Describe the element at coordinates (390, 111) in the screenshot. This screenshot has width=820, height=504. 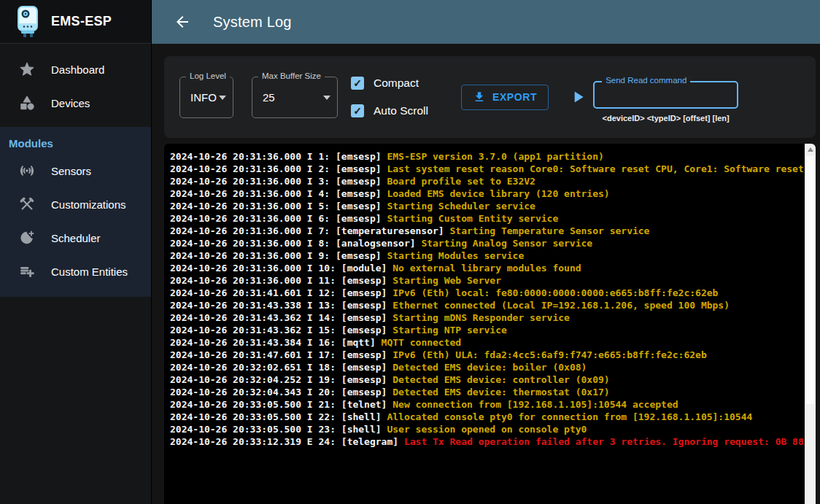
I see `auto-scroll-checkbox: ✓ Auto Scroll` at that location.